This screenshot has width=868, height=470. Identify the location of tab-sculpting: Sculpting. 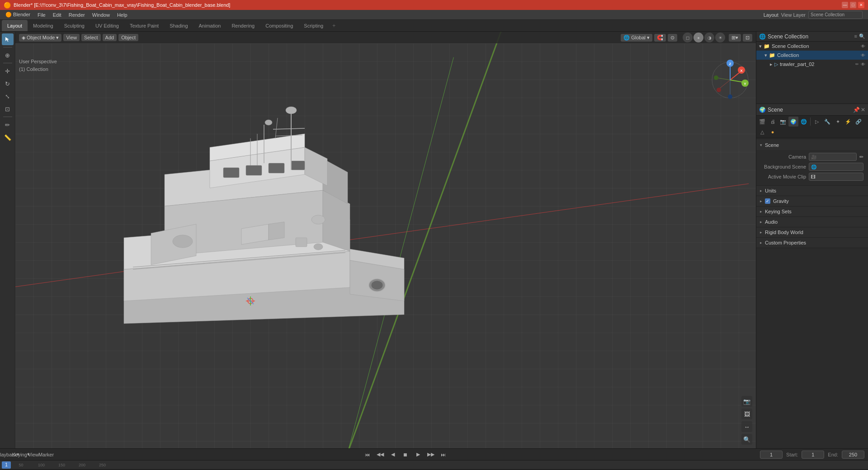
(74, 25).